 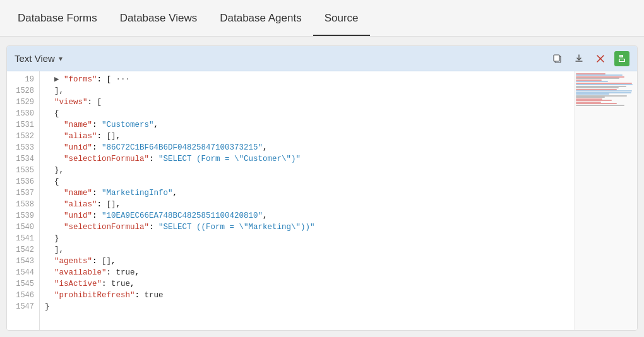 What do you see at coordinates (307, 273) in the screenshot?
I see `code-line: "available": true,` at bounding box center [307, 273].